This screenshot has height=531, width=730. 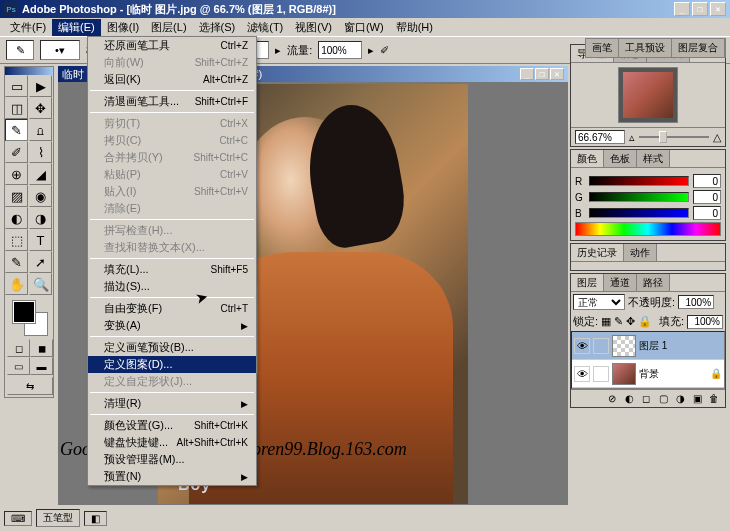 What do you see at coordinates (172, 80) in the screenshot?
I see `menuitem-返回(K): 返回(K)Alt+Ctrl+Z` at bounding box center [172, 80].